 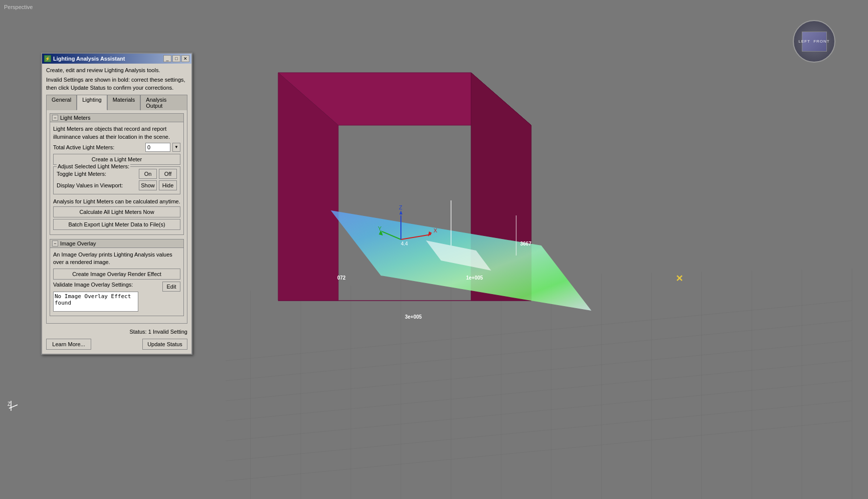 What do you see at coordinates (526, 243) in the screenshot?
I see `svg-text: 3667` at bounding box center [526, 243].